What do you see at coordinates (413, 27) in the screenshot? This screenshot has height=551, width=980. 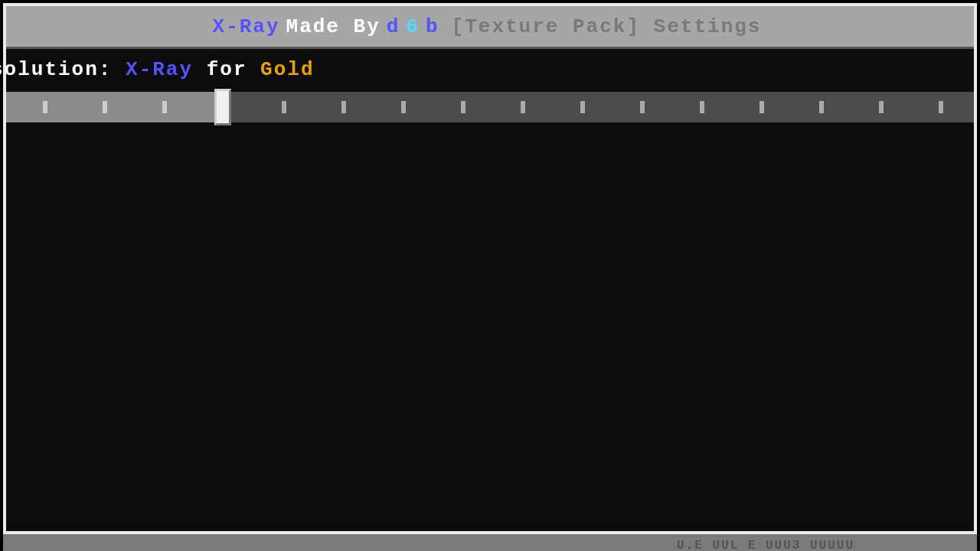 I see `author-6: 6` at bounding box center [413, 27].